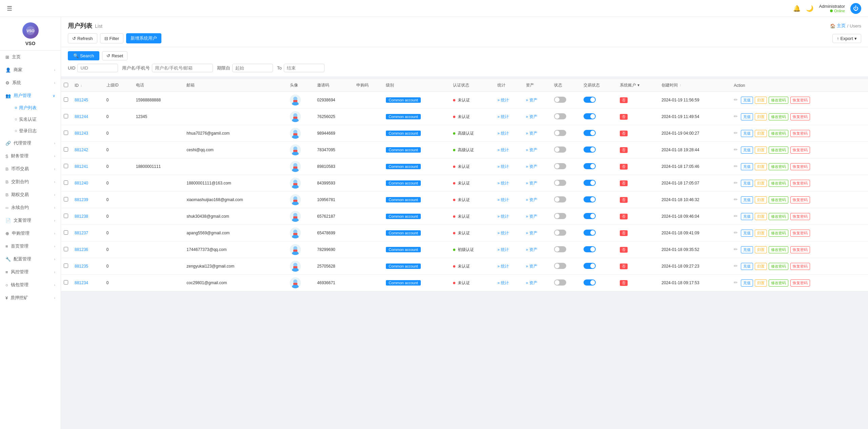 This screenshot has height=429, width=868. What do you see at coordinates (31, 208) in the screenshot?
I see `sidebar-item-perpetual: ∞ 永续合约 ›` at bounding box center [31, 208].